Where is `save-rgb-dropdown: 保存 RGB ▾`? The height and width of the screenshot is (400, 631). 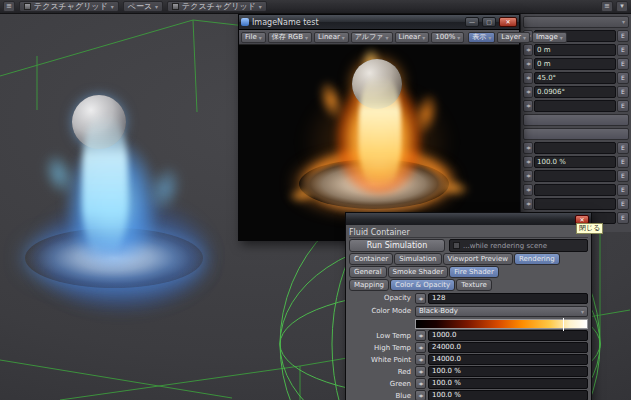
save-rgb-dropdown: 保存 RGB ▾ is located at coordinates (290, 38).